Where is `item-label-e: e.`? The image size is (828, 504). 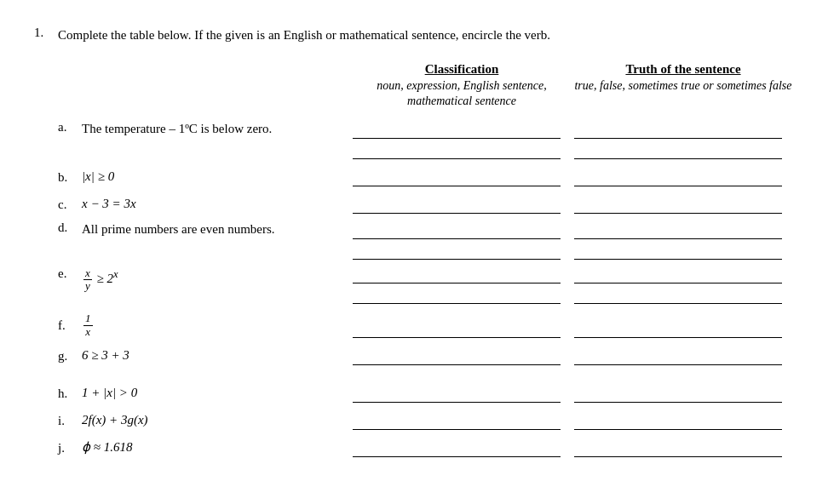
item-label-e: e. is located at coordinates (70, 272).